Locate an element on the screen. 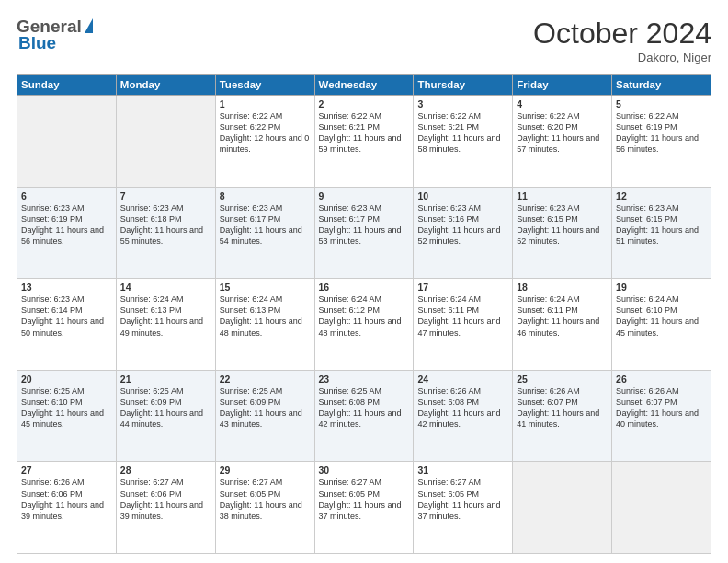  day-number: 7 is located at coordinates (165, 196).